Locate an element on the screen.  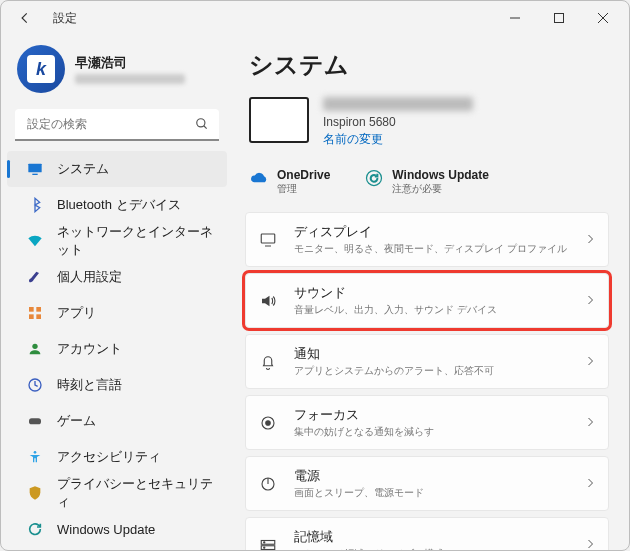
sidebar-item-label: アカウント is located at coordinates (90, 349).